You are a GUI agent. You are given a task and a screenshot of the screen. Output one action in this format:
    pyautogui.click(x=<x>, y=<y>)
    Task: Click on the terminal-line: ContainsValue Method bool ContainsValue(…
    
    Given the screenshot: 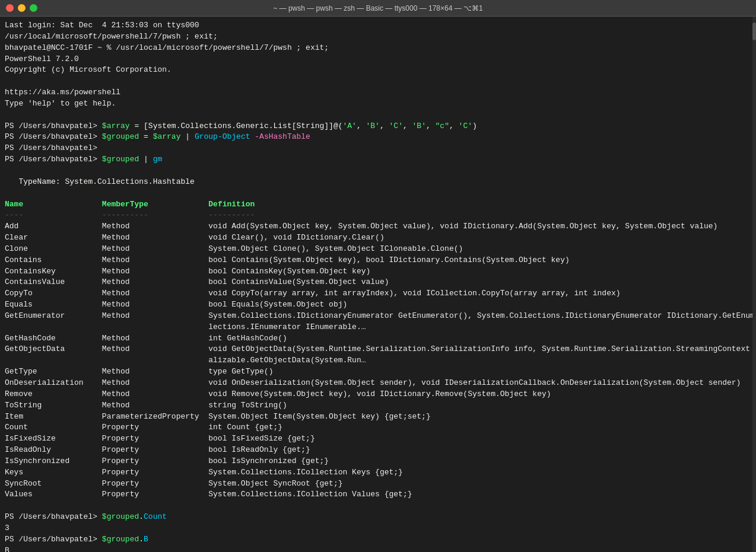 What is the action you would take?
    pyautogui.click(x=378, y=282)
    